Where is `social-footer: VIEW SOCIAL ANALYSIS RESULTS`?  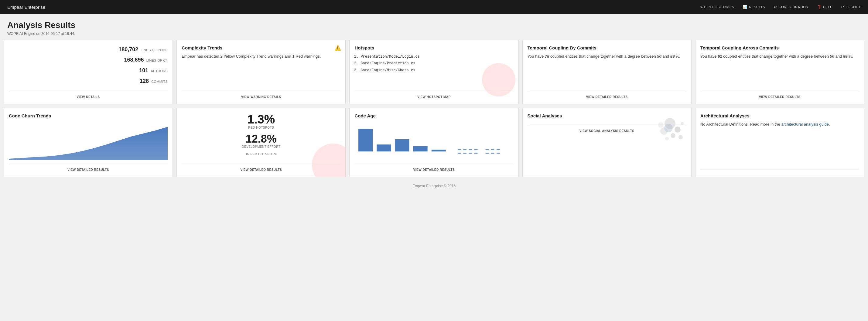 social-footer: VIEW SOCIAL ANALYSIS RESULTS is located at coordinates (607, 129).